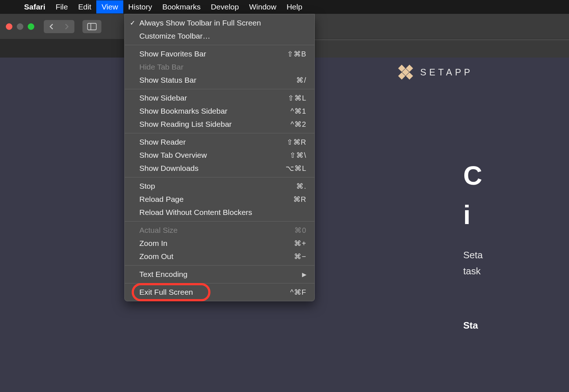  Describe the element at coordinates (67, 27) in the screenshot. I see `chevron-right-icon` at that location.